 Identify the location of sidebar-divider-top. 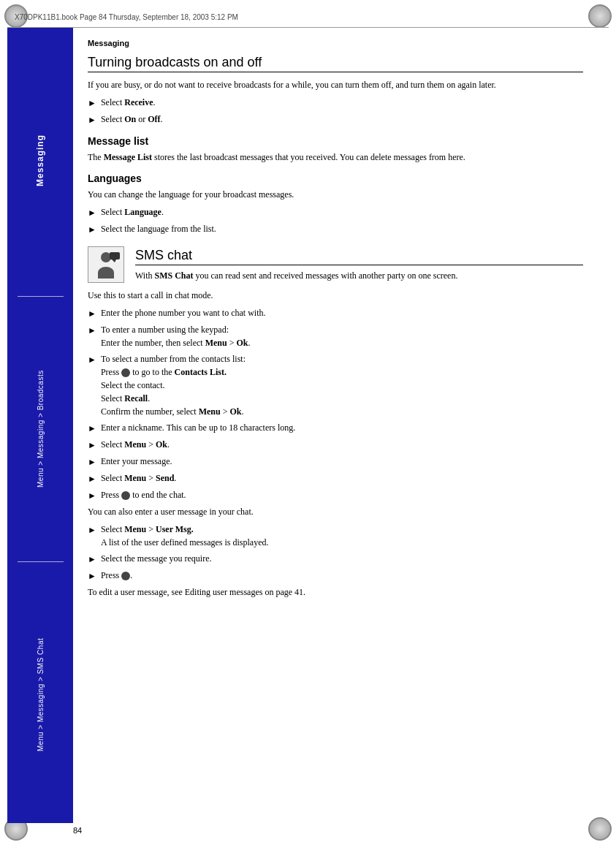
(41, 297).